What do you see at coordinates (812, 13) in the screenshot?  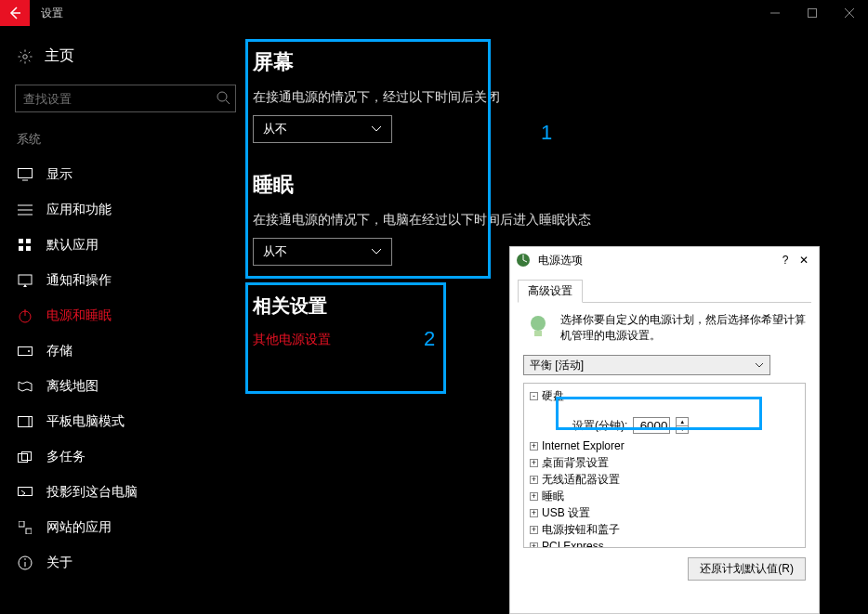 I see `maximize-button` at bounding box center [812, 13].